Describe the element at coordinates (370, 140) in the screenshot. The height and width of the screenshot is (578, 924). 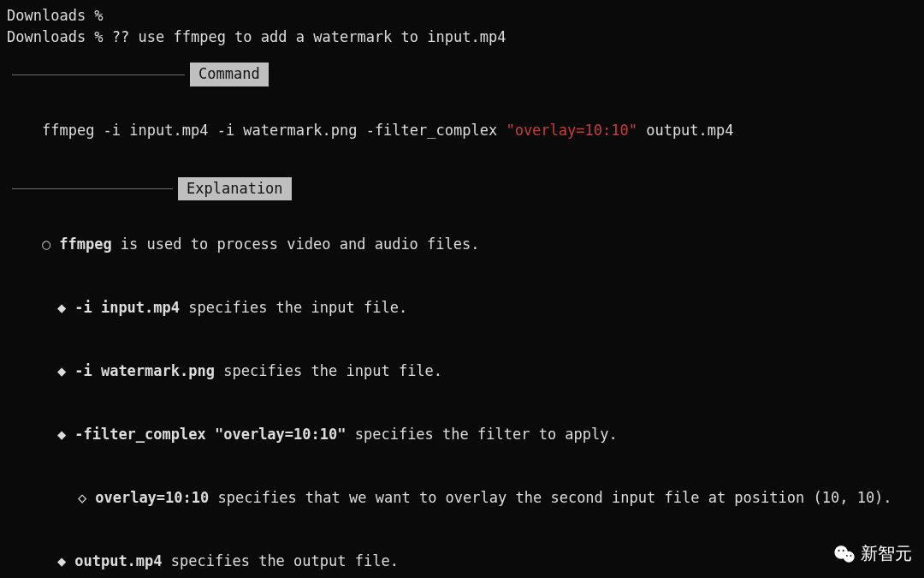
I see `command-text: ffmpeg -i input.mp4 -i watermark.png -fi…` at that location.